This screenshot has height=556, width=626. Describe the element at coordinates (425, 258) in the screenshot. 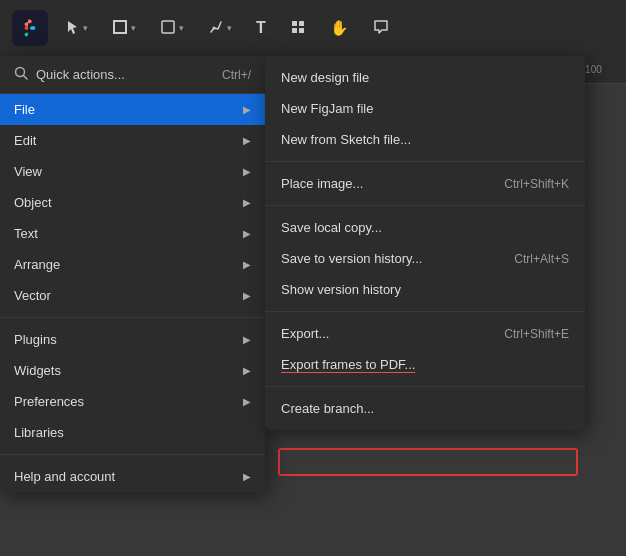

I see `right-menu-save-history: Save to version history... Ctrl+Alt+S` at that location.